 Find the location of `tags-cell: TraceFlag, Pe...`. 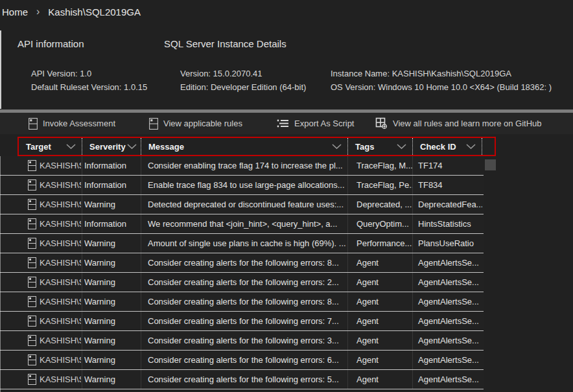

tags-cell: TraceFlag, Pe... is located at coordinates (380, 185).